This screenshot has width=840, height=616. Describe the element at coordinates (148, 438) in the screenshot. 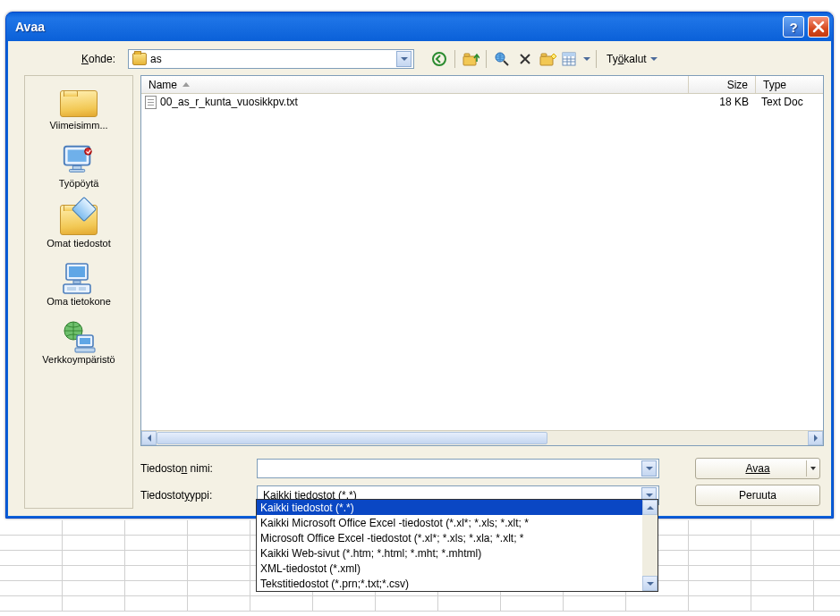

I see `scroll-left-button` at that location.